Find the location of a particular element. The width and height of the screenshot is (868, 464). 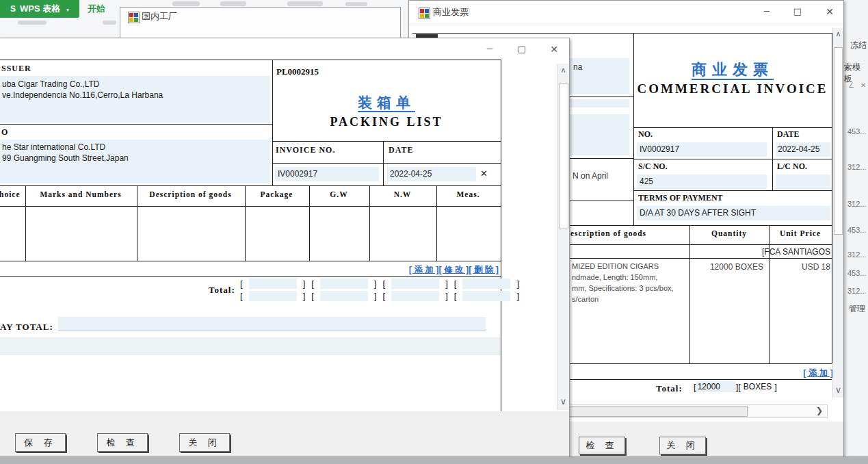

tab-start: 开始 is located at coordinates (96, 9).